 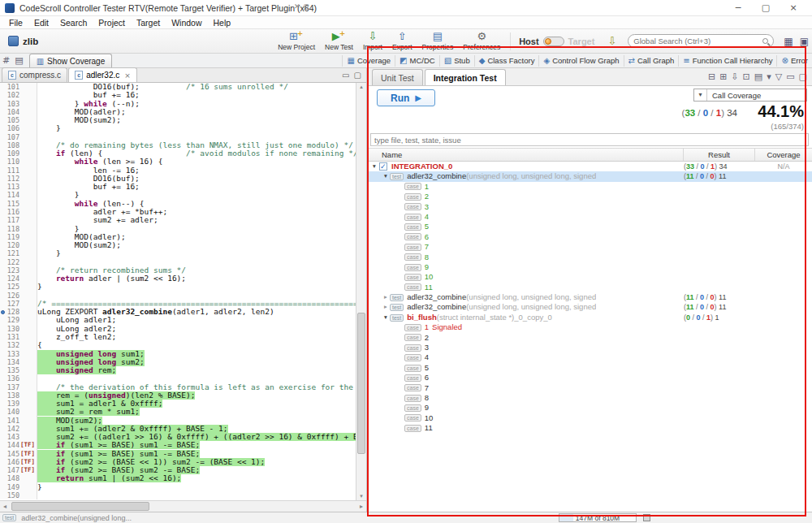 What do you see at coordinates (23, 41) in the screenshot?
I see `project-selector: zlib` at bounding box center [23, 41].